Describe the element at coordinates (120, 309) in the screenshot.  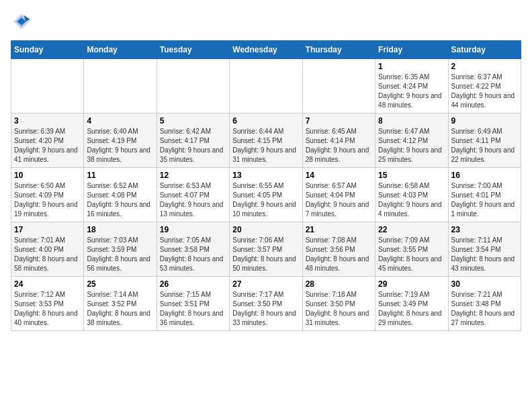
I see `day-info: Sunrise: 7:14 AMSunset: 3:52 PMDaylight:…` at that location.